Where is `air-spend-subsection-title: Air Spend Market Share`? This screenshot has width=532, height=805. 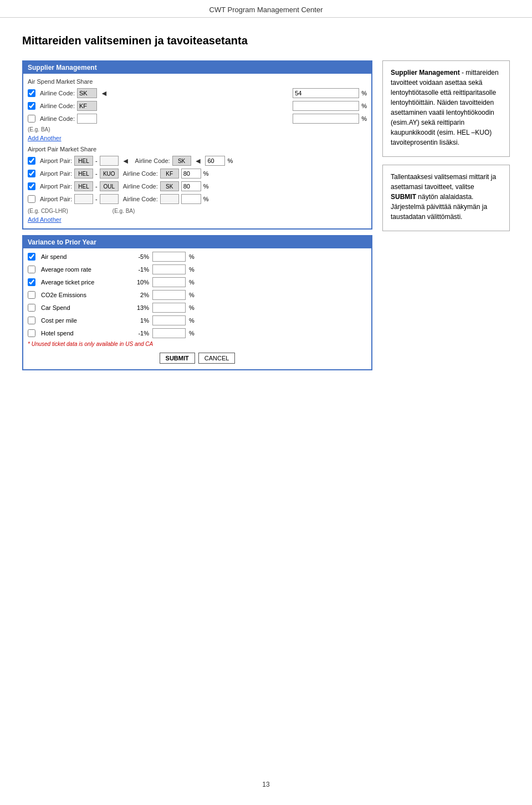
air-spend-subsection-title: Air Spend Market Share is located at coordinates (197, 81).